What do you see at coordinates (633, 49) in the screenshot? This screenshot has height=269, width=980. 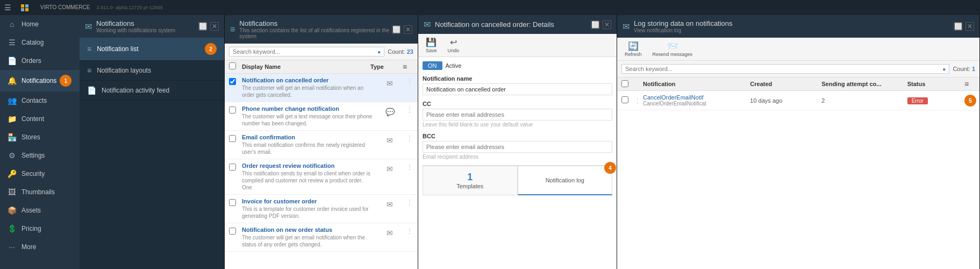 I see `refresh-button: 🔄 Refresh` at bounding box center [633, 49].